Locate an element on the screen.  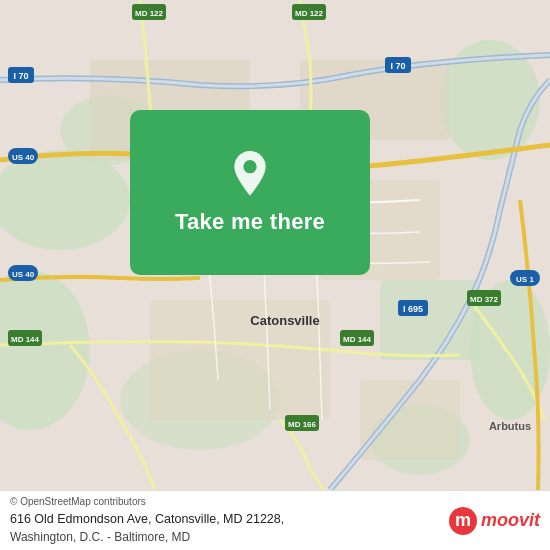
svg-text: MD 166 is located at coordinates (302, 424).